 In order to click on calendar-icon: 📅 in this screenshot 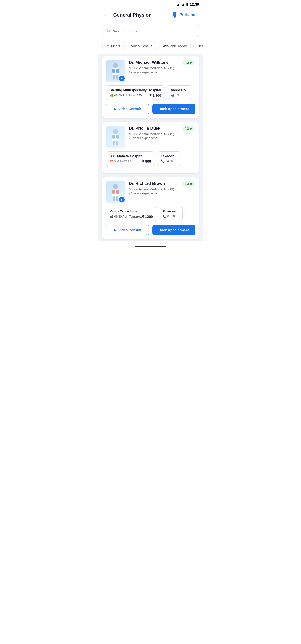, I will do `click(112, 162)`.